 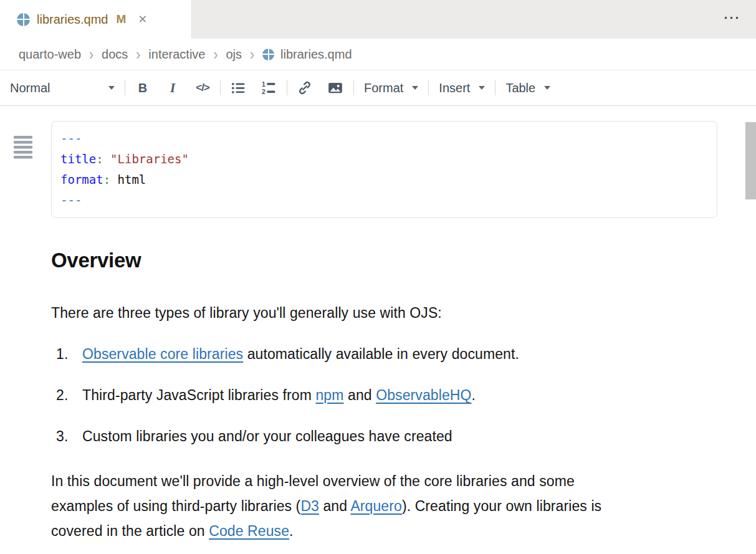 I want to click on page-title: Overview, so click(x=404, y=260).